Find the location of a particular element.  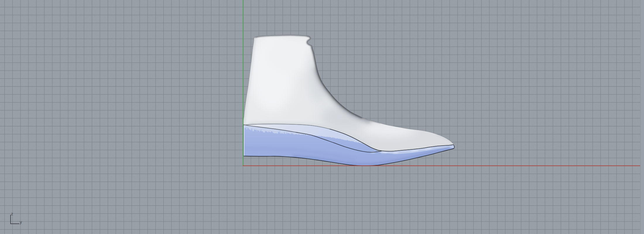

svg-text: z is located at coordinates (12, 214).